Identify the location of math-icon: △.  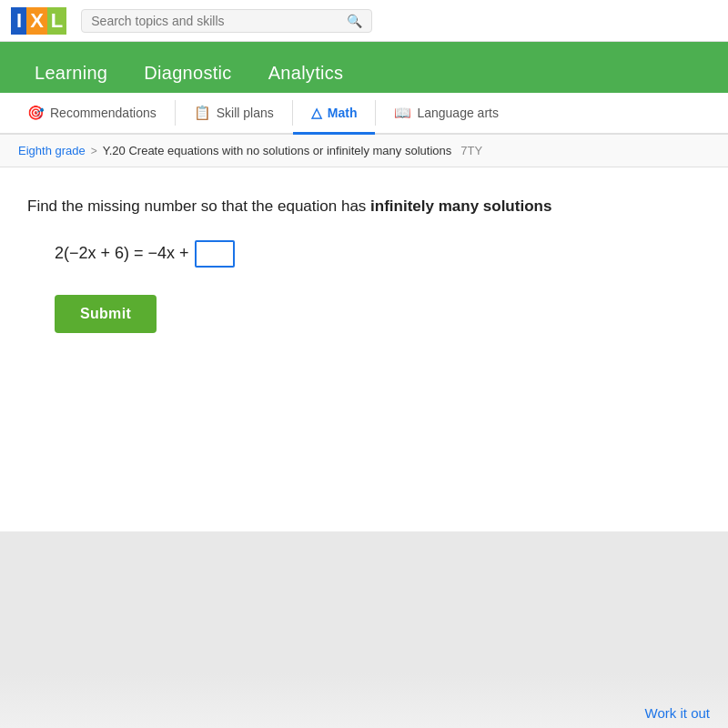
(317, 113).